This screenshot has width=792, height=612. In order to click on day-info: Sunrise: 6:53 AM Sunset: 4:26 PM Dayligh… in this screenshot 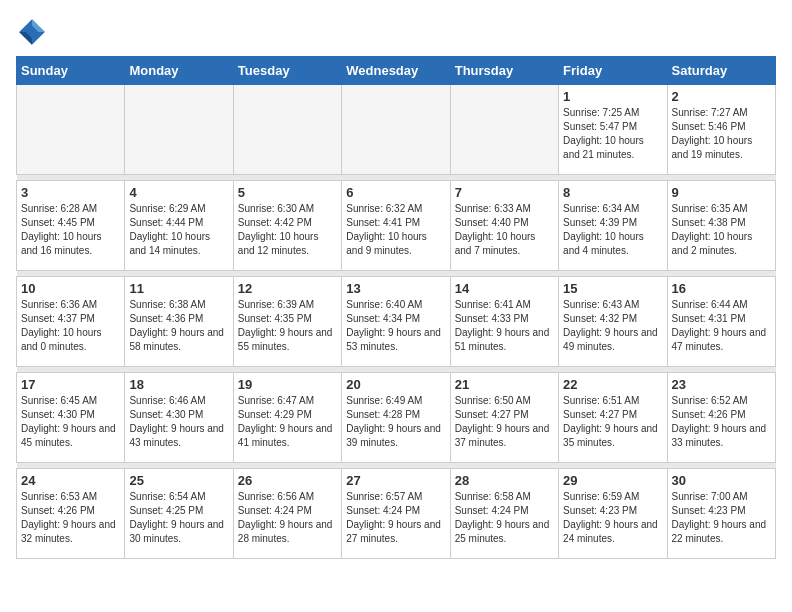, I will do `click(70, 518)`.